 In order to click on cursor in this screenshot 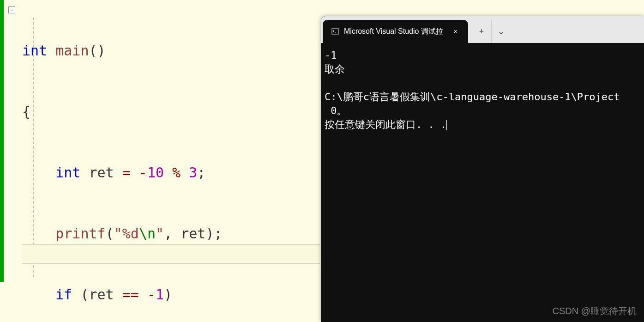, I will do `click(447, 125)`.